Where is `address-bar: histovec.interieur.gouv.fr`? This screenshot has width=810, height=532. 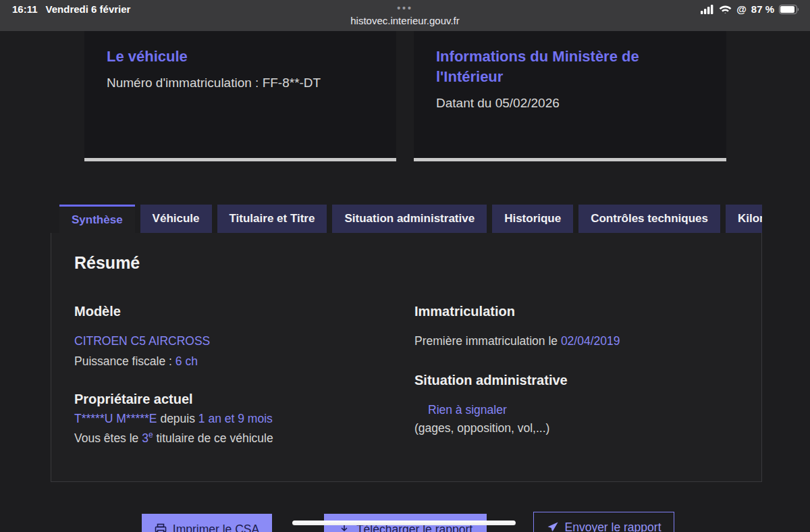
address-bar: histovec.interieur.gouv.fr is located at coordinates (405, 20).